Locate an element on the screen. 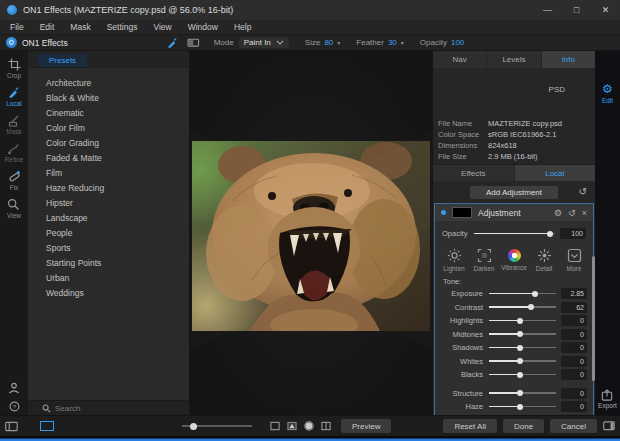 This screenshot has width=620, height=441. adjustment-reset-icon: ↺ is located at coordinates (572, 213).